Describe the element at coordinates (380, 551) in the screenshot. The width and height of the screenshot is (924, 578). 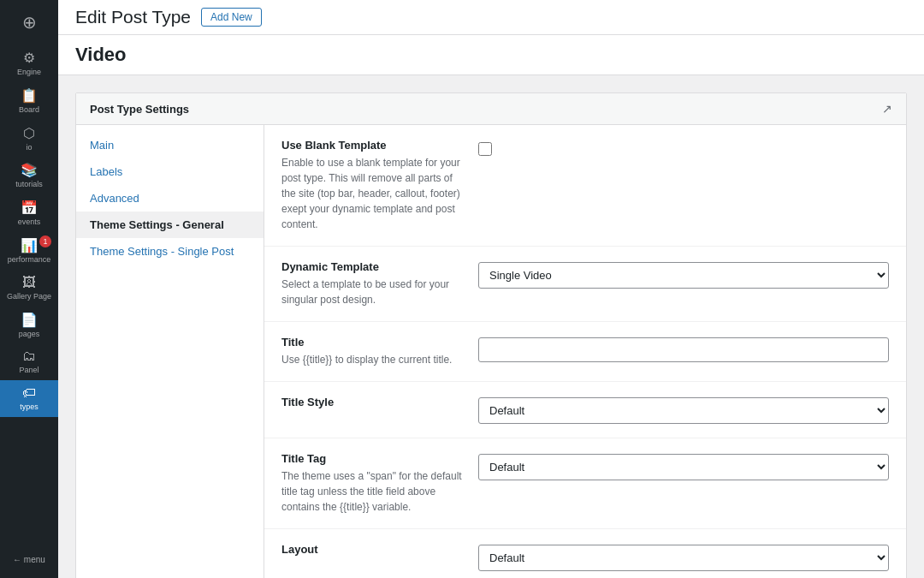
I see `layout-info: Layout` at that location.